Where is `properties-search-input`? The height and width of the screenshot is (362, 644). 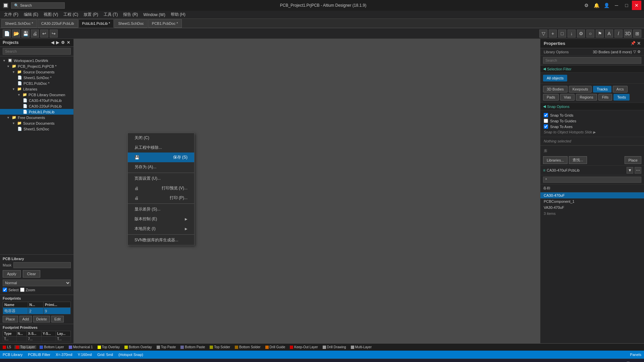
properties-search-input is located at coordinates (592, 60).